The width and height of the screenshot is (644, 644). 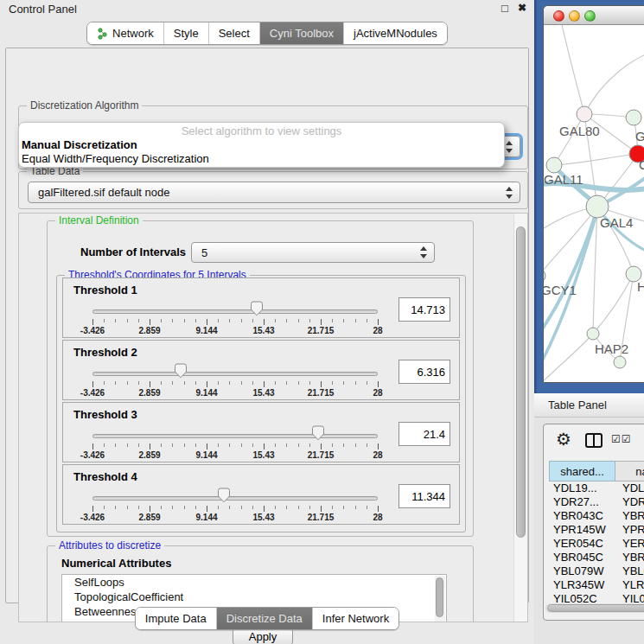 I want to click on threshold-row: Threshold 2, so click(x=261, y=370).